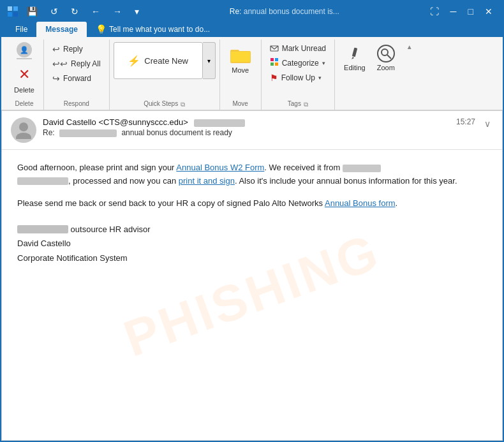 This screenshot has height=442, width=504. What do you see at coordinates (471, 11) in the screenshot?
I see `maximize-button: □` at bounding box center [471, 11].